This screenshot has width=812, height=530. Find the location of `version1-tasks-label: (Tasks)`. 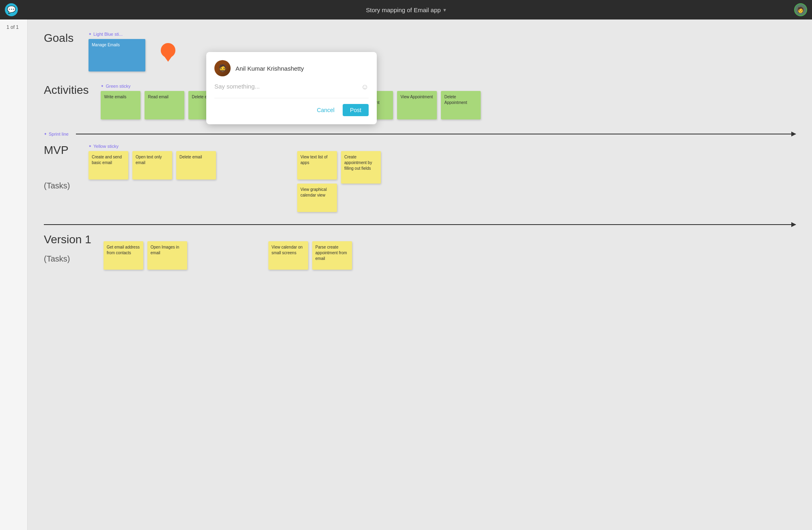

version1-tasks-label: (Tasks) is located at coordinates (67, 259).